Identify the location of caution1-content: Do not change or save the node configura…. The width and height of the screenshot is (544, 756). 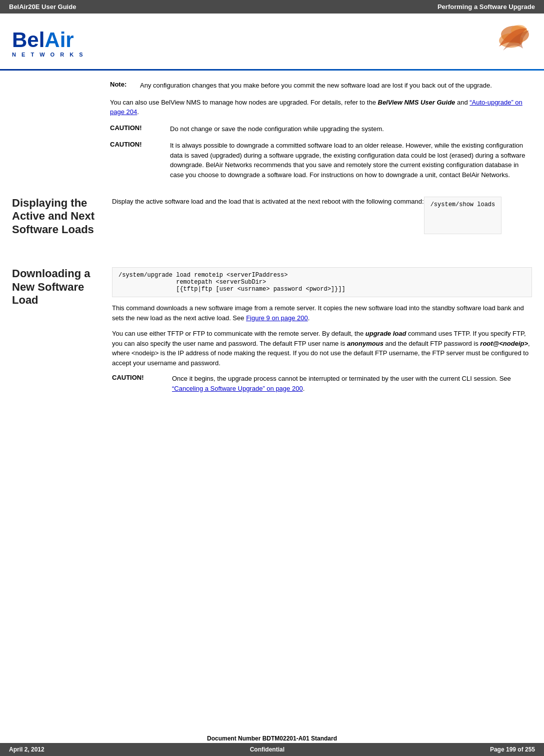
(351, 129).